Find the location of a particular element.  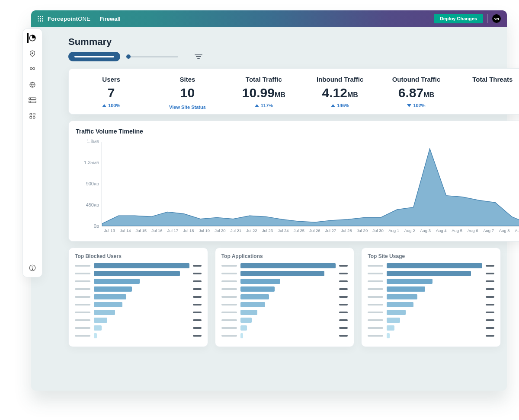

stat-label: Users is located at coordinates (111, 80).